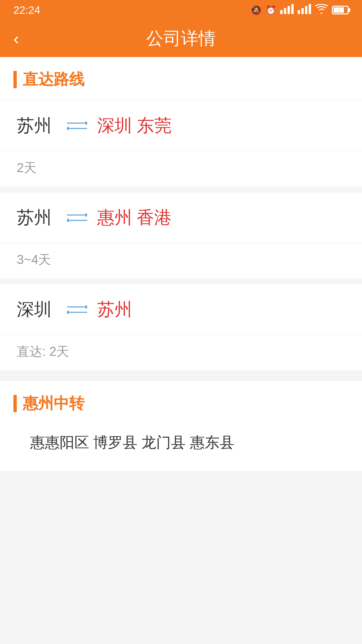 This screenshot has width=362, height=644. What do you see at coordinates (181, 10) in the screenshot?
I see `status-bar: 22:24 🔕 ⏰` at bounding box center [181, 10].